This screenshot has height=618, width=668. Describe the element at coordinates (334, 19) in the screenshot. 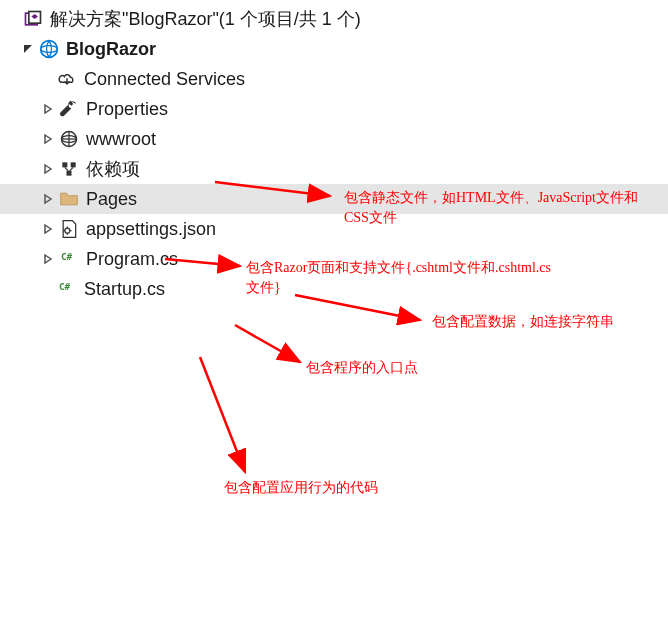

I see `solution-node: 解决方案"BlogRazor"(1 个项目/共 1 个)` at that location.